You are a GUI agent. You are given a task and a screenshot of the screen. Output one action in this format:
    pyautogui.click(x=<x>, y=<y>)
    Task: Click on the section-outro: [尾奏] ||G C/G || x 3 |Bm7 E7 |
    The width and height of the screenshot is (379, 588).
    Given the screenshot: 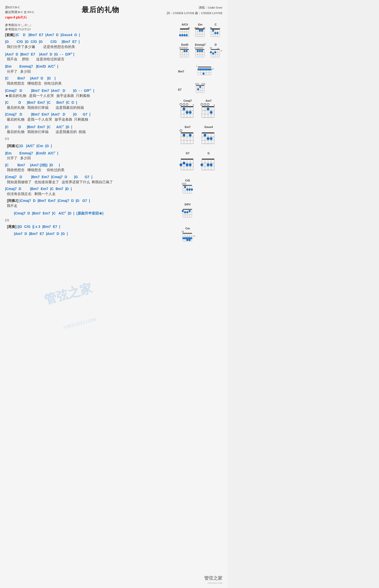 What is the action you would take?
    pyautogui.click(x=90, y=227)
    